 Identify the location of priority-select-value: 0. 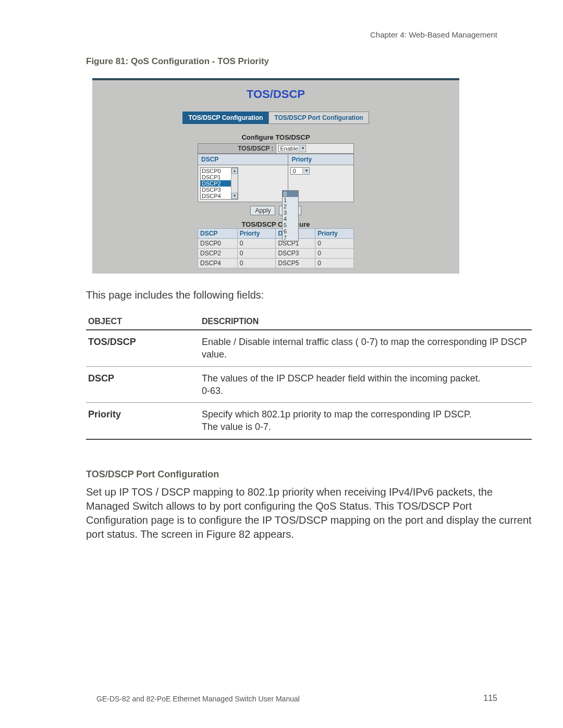
(294, 171).